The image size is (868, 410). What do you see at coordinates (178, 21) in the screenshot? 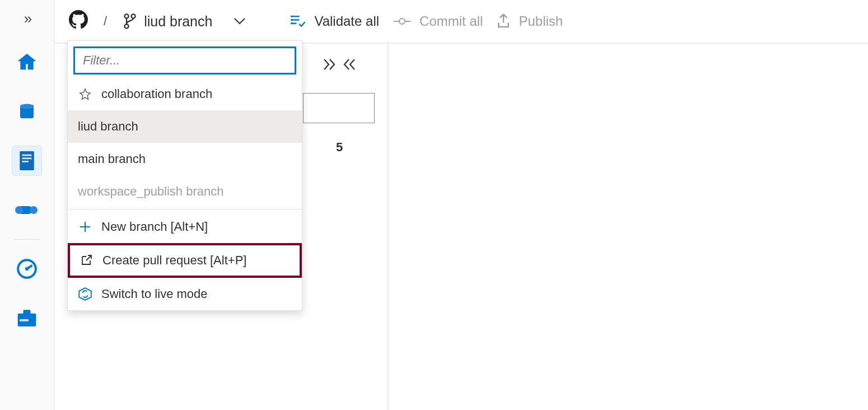
I see `branch-name-label: liud branch` at bounding box center [178, 21].